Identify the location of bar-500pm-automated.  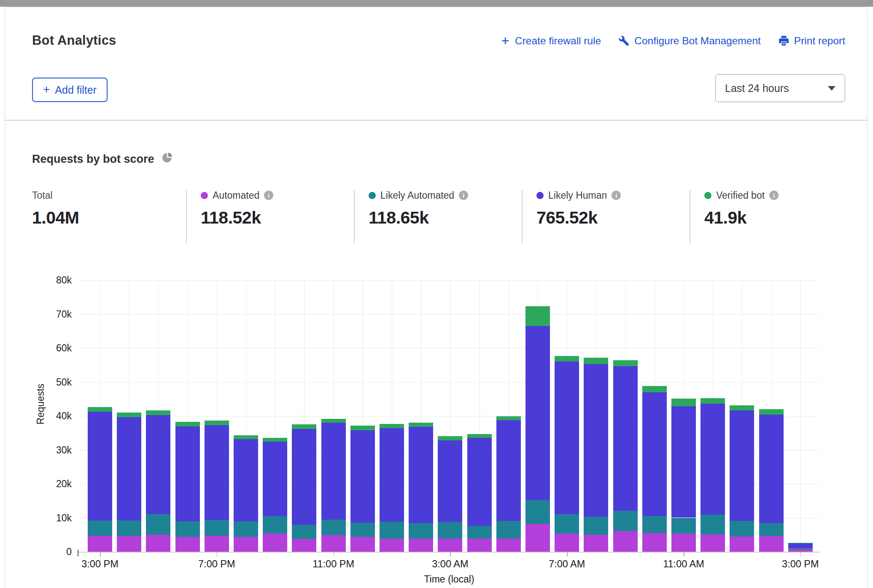
(158, 543).